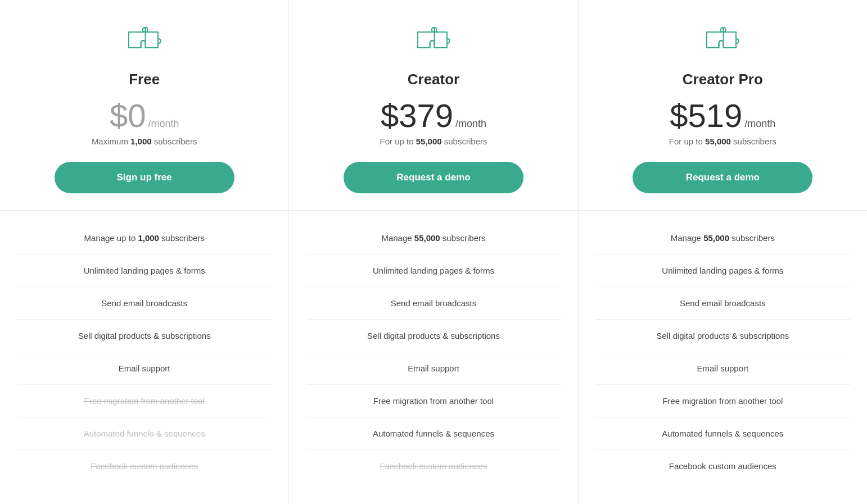  What do you see at coordinates (723, 434) in the screenshot?
I see `plan-creator-pro-feature-6: Automated funnels & sequences` at bounding box center [723, 434].